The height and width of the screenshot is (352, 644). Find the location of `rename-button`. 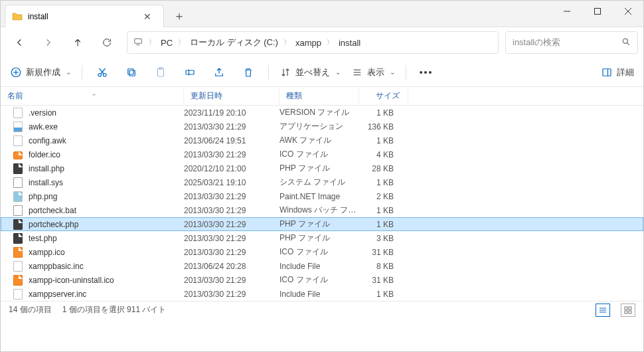

rename-button is located at coordinates (190, 72).